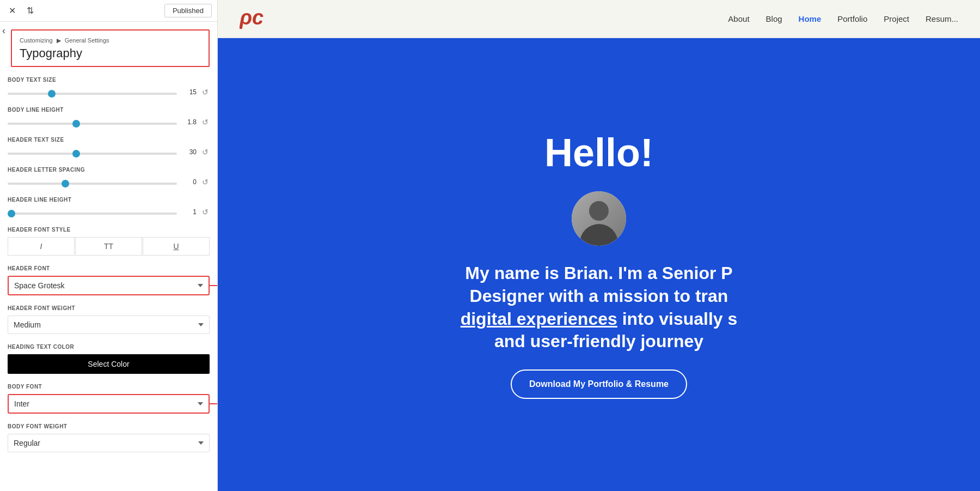  I want to click on header-letter-spacing-reset: ↺, so click(205, 182).